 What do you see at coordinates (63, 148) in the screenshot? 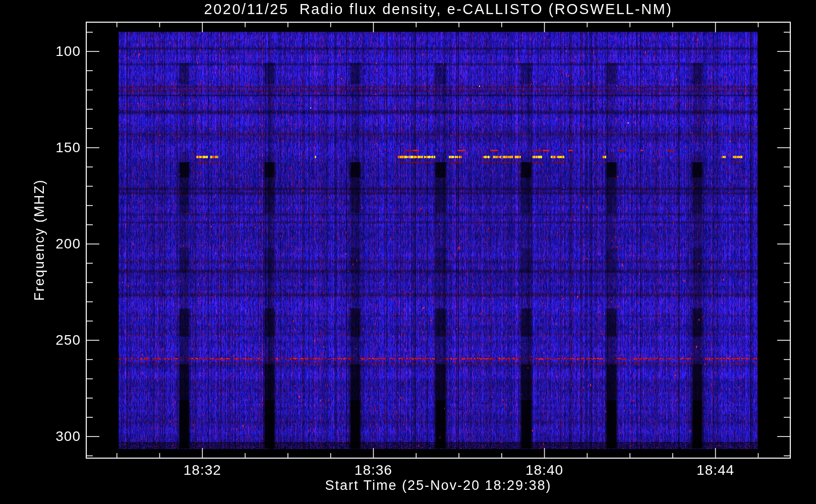
I see `y-tick-label: 150` at bounding box center [63, 148].